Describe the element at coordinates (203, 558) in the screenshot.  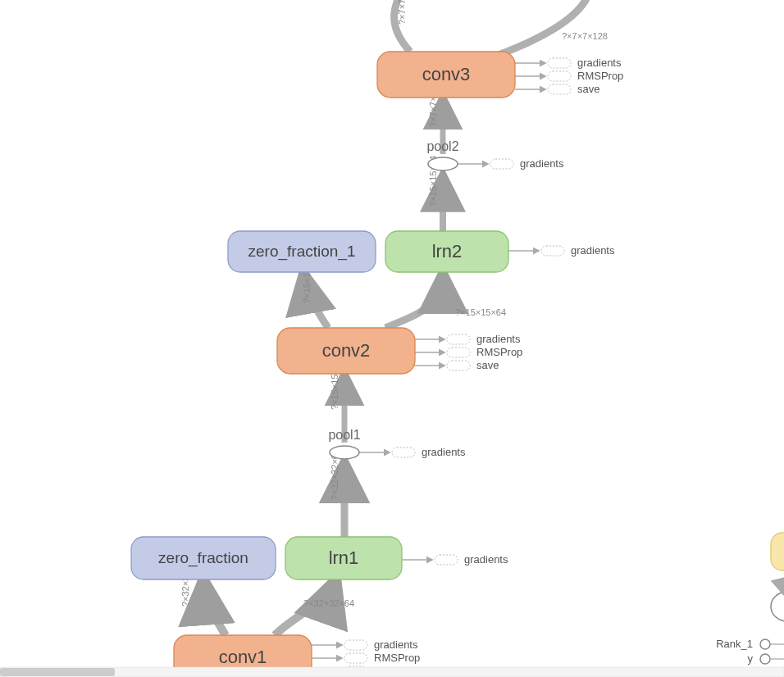
I see `node-zero0-label: zero_fraction` at that location.